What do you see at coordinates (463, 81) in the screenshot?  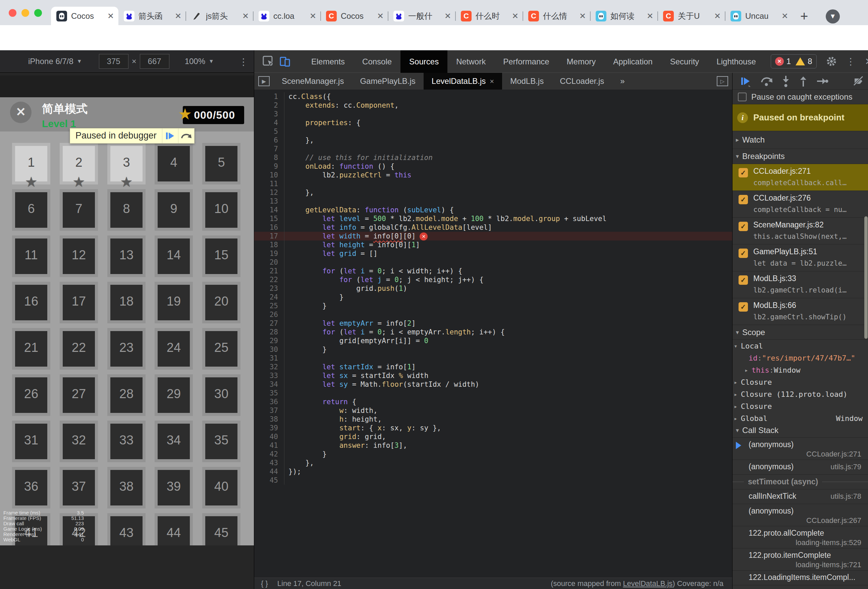 I see `file-tab: LevelDataLB.js×` at bounding box center [463, 81].